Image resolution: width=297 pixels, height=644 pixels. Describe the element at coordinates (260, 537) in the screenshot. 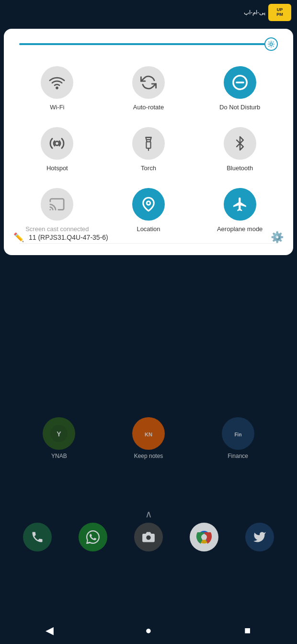

I see `dock-twitter` at that location.